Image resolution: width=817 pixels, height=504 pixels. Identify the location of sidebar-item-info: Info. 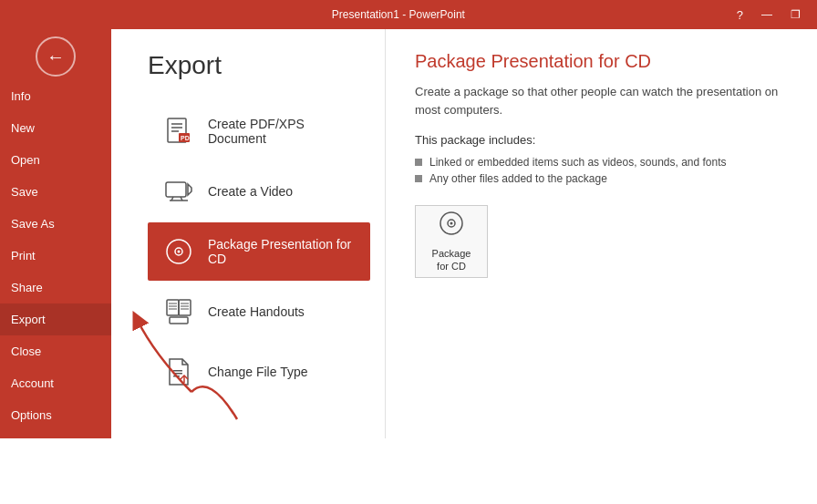
(56, 97).